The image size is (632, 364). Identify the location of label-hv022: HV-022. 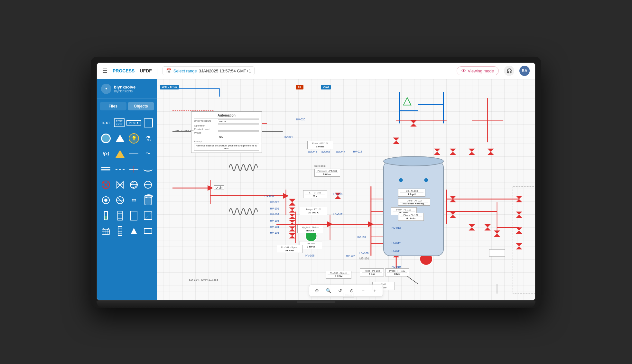
(274, 202).